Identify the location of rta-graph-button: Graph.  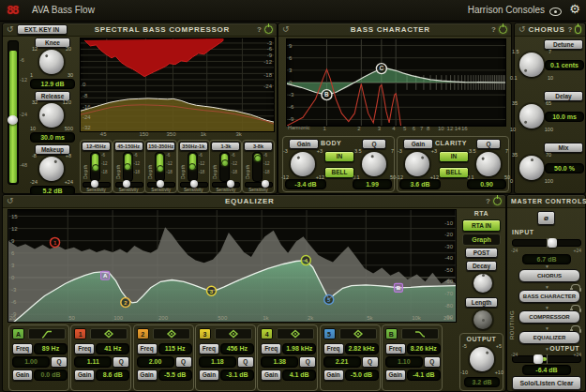
(482, 240).